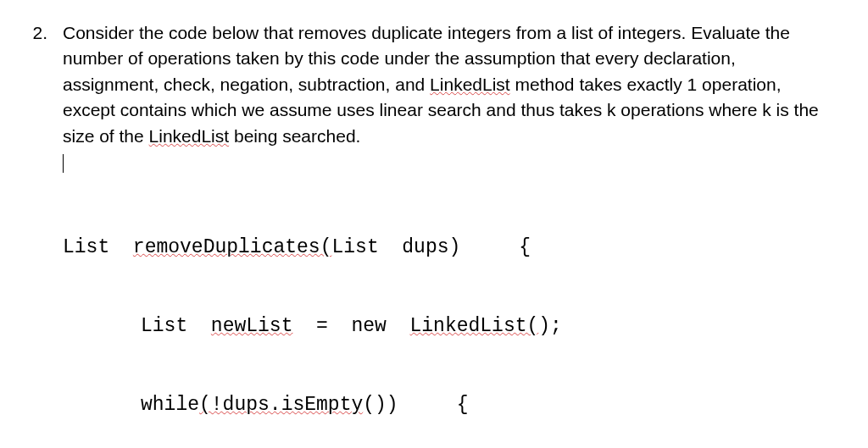 The width and height of the screenshot is (868, 448). I want to click on question-number: 2., so click(39, 234).